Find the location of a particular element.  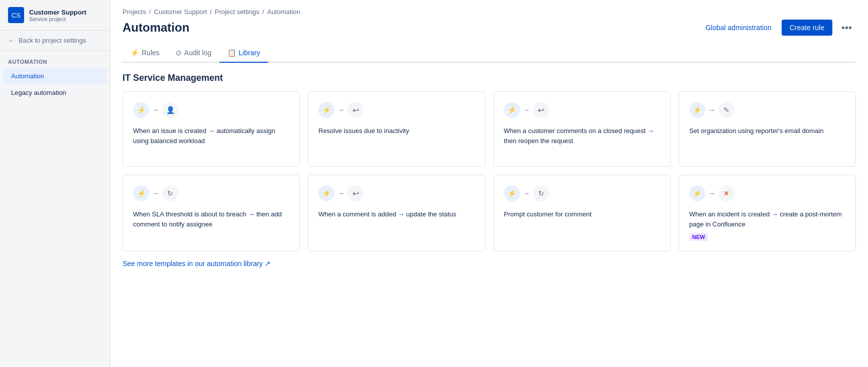

card-resolve-inactivity: ⚡ → ↩ Resolve issues due to inactivity is located at coordinates (397, 129).